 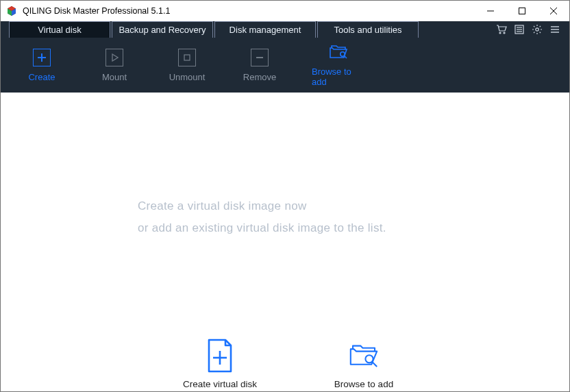 What do you see at coordinates (555, 29) in the screenshot?
I see `menu-icon` at bounding box center [555, 29].